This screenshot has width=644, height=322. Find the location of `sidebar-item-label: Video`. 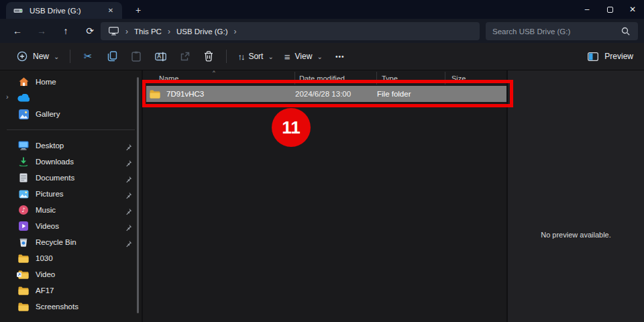

sidebar-item-label: Video is located at coordinates (46, 274).